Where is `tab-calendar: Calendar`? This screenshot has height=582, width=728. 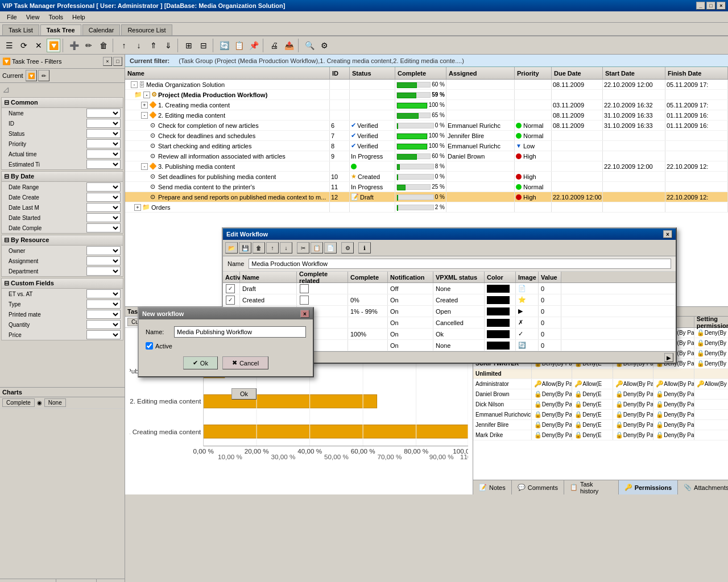 tab-calendar: Calendar is located at coordinates (101, 30).